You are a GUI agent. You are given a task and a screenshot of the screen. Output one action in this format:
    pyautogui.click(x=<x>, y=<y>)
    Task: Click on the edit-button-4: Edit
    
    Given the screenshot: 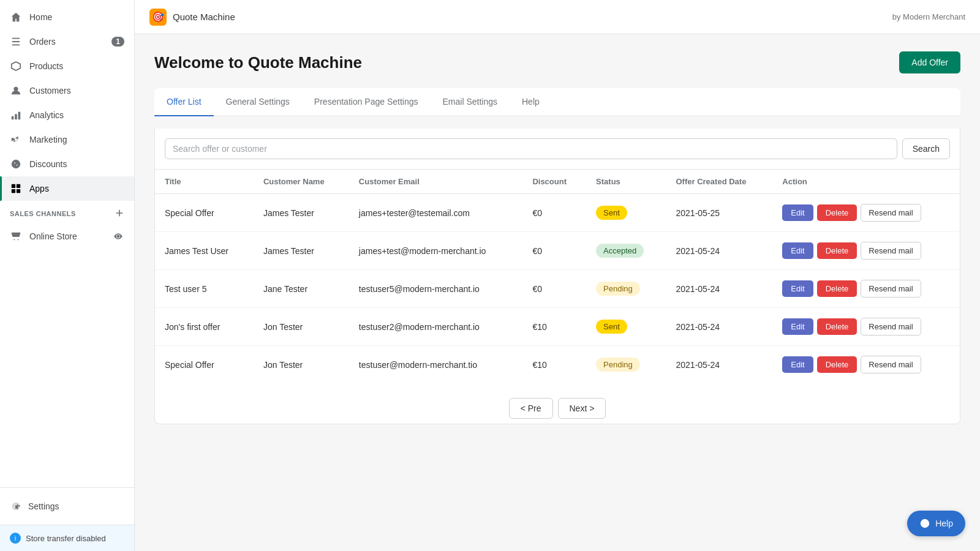 What is the action you would take?
    pyautogui.click(x=797, y=365)
    